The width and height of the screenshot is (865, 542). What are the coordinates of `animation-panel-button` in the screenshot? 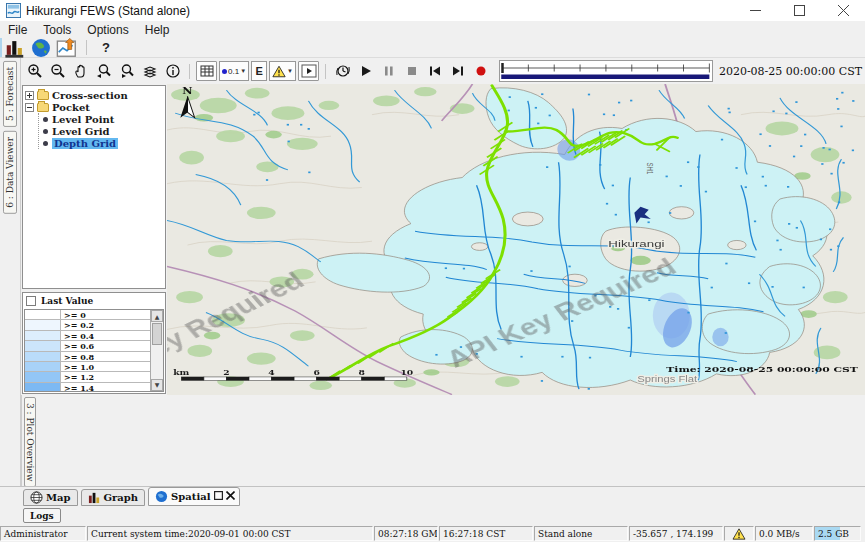 It's located at (308, 71).